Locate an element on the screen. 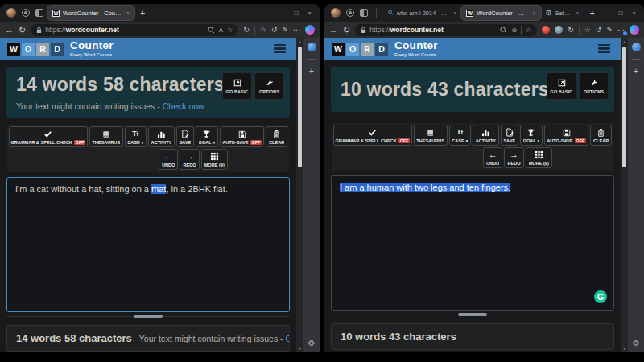  tab-search: who am i 2014 - Search × is located at coordinates (422, 13).